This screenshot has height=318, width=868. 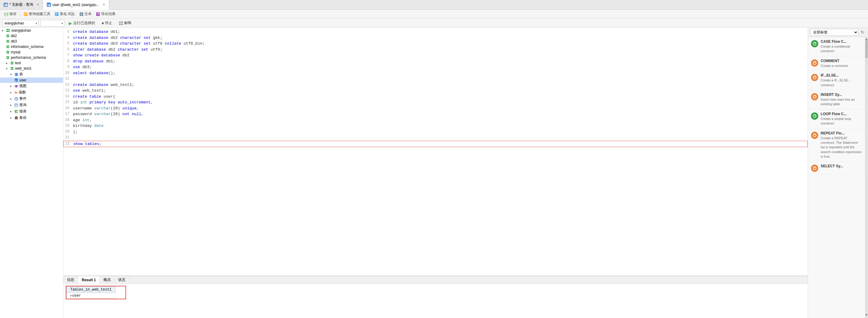 What do you see at coordinates (22, 5) in the screenshot?
I see `tab-untitled-query: * 无标题 - 查询 ✕` at bounding box center [22, 5].